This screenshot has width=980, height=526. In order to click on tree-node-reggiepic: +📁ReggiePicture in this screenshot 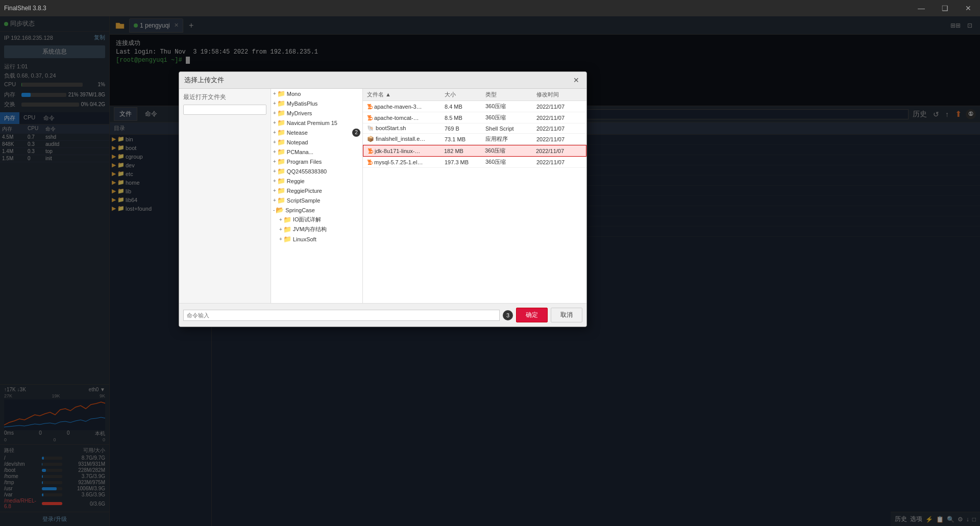, I will do `click(316, 191)`.